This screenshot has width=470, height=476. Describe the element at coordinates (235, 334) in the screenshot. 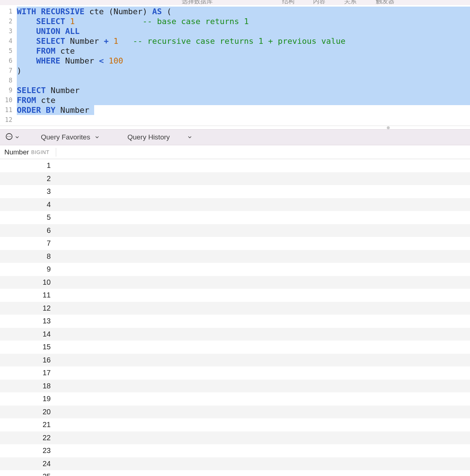

I see `table-row: 14` at that location.